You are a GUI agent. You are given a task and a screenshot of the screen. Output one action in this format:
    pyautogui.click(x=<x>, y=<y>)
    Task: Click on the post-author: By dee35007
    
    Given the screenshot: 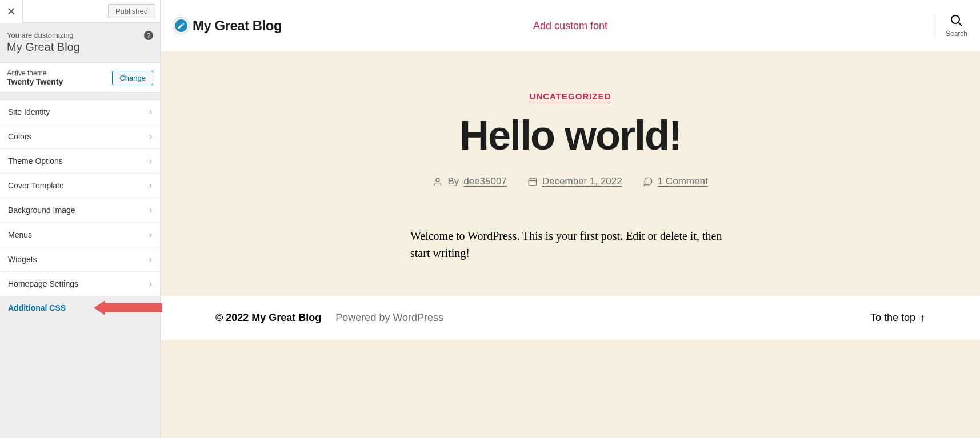 What is the action you would take?
    pyautogui.click(x=470, y=182)
    